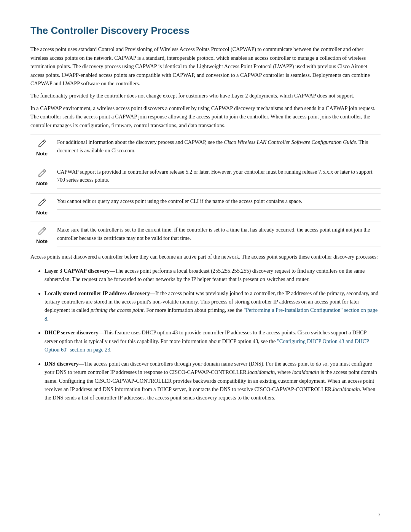  Describe the element at coordinates (346, 389) in the screenshot. I see `italic-localdomain-3: localdomain` at that location.